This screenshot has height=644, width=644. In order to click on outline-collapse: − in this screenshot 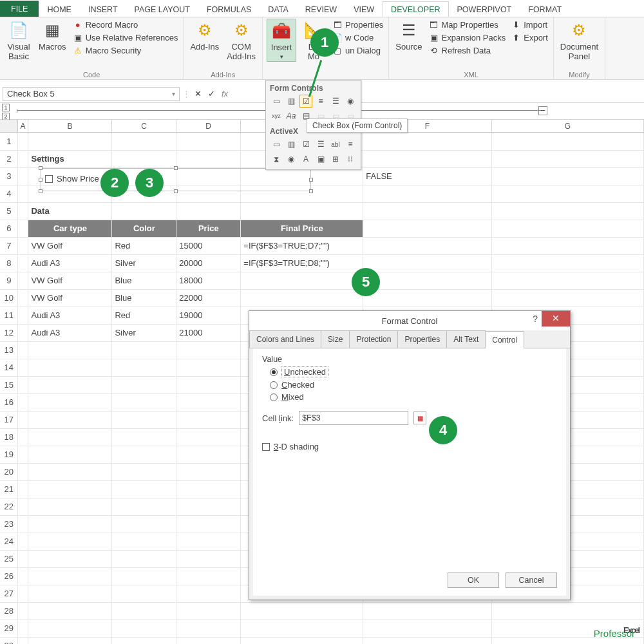, I will do `click(543, 111)`.